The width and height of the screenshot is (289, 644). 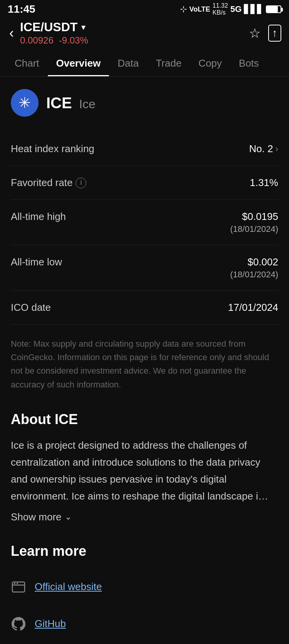 What do you see at coordinates (255, 33) in the screenshot?
I see `favorite-button: ☆` at bounding box center [255, 33].